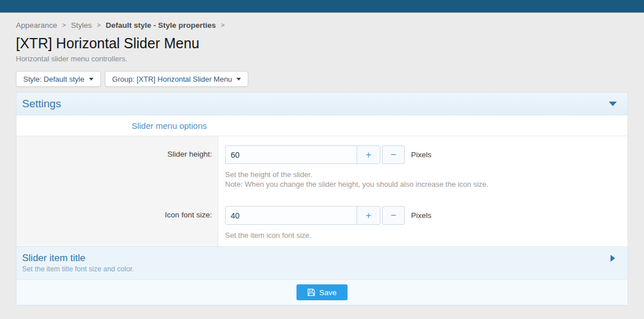 Image resolution: width=644 pixels, height=319 pixels. What do you see at coordinates (322, 126) in the screenshot?
I see `group-title-row: Slider menu options` at bounding box center [322, 126].